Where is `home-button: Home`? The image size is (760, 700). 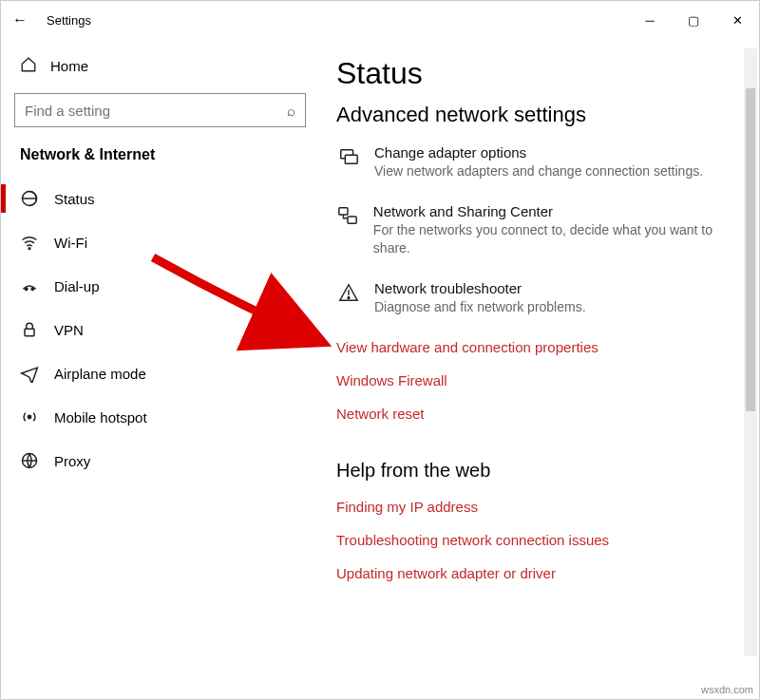
home-button: Home is located at coordinates (160, 70).